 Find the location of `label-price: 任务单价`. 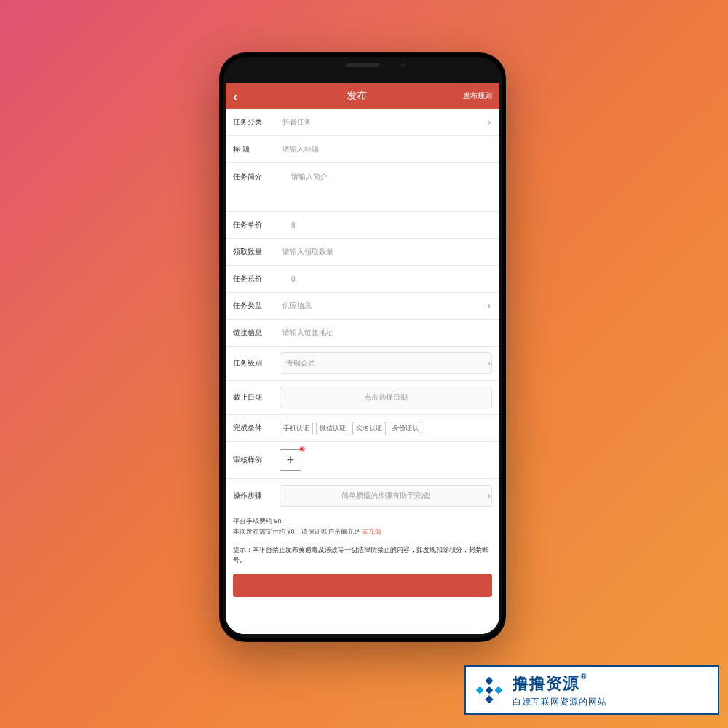

label-price: 任务单价 is located at coordinates (253, 225).